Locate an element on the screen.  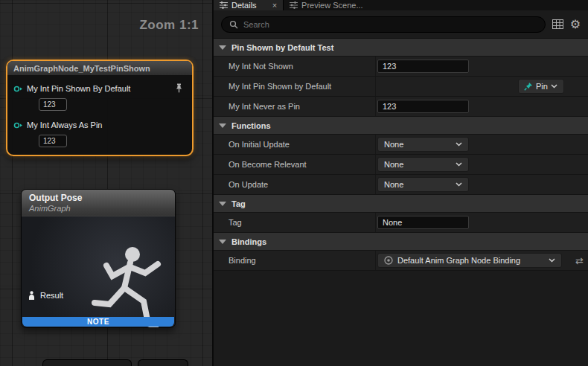
pose-pin-icon is located at coordinates (31, 295).